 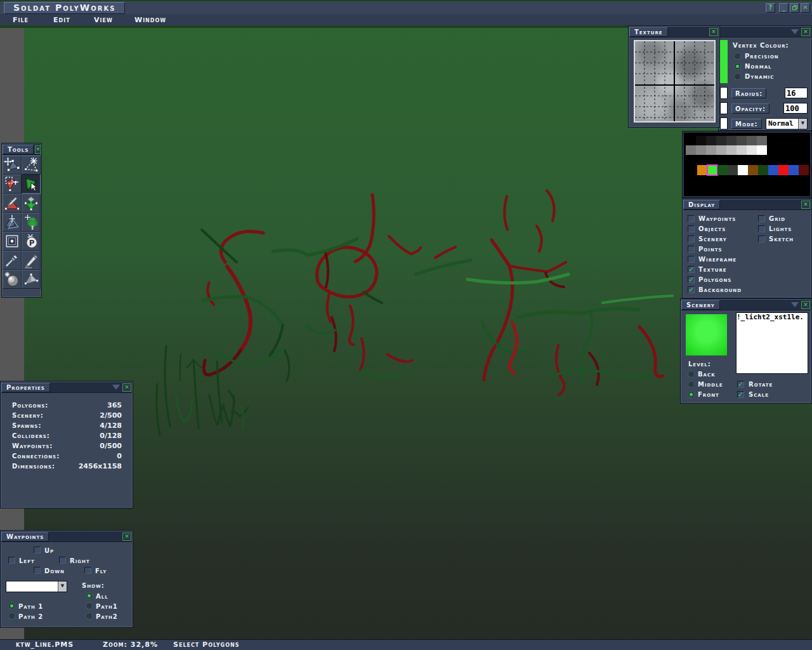 I want to click on minimize-button: _, so click(x=784, y=8).